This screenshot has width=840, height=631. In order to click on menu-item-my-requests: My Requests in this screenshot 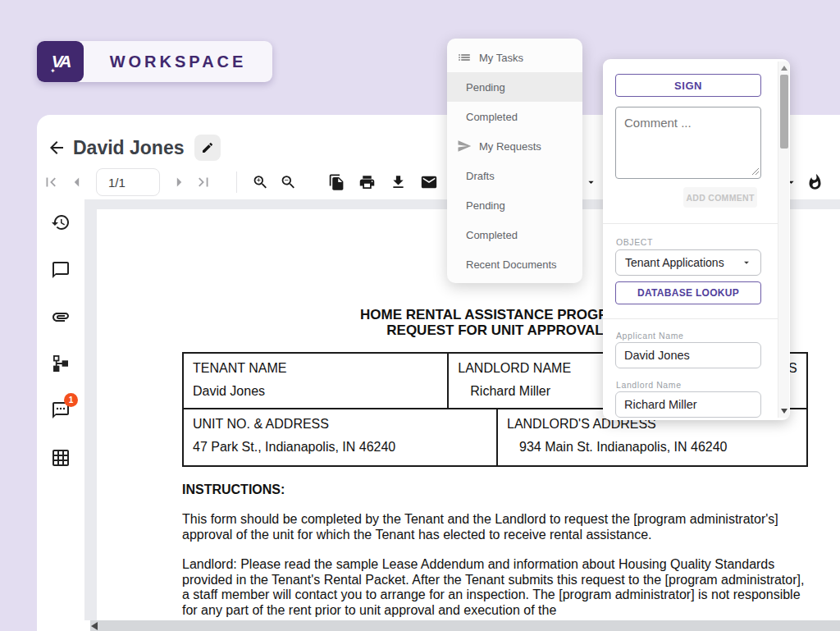, I will do `click(515, 146)`.